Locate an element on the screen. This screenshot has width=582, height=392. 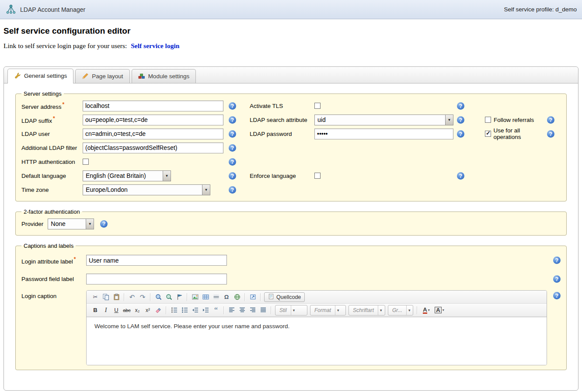
table-icon is located at coordinates (206, 297).